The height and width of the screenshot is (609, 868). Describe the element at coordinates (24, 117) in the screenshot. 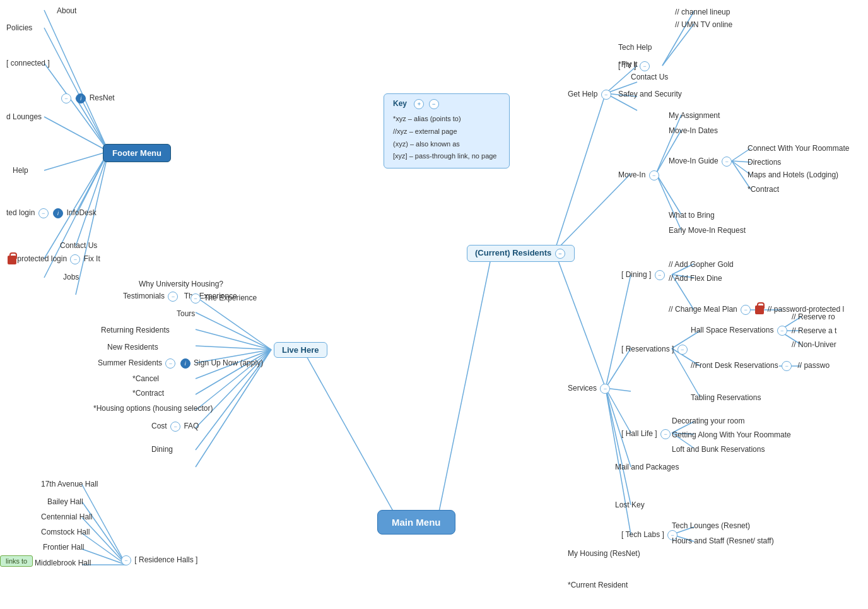

I see `lounges-node: d Lounges` at that location.